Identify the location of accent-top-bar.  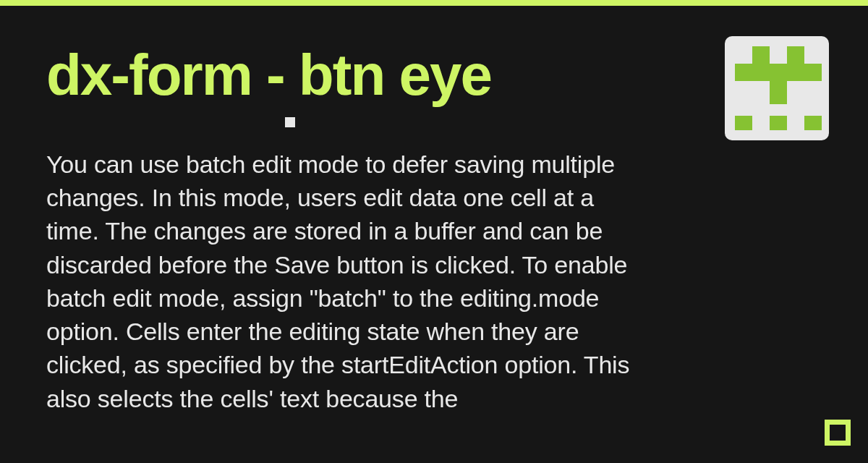
(434, 3).